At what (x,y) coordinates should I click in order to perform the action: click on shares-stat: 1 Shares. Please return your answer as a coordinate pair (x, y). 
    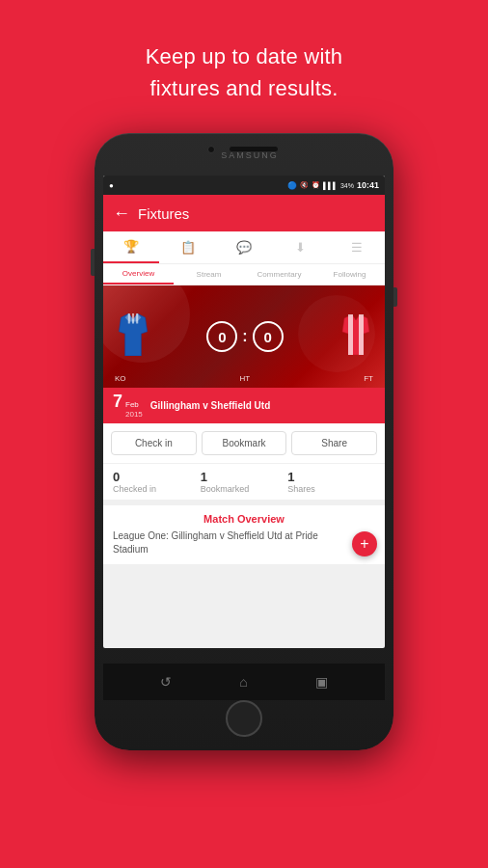
    Looking at the image, I should click on (332, 482).